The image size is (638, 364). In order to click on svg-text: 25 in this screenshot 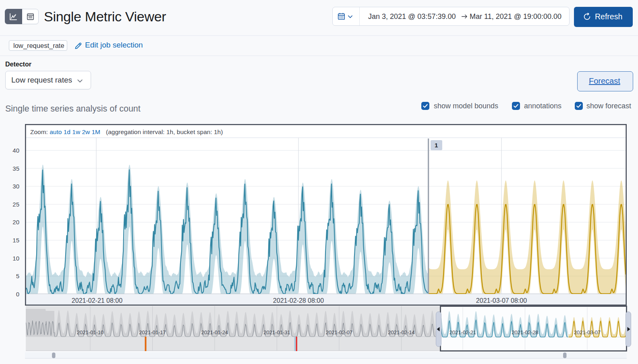, I will do `click(16, 205)`.